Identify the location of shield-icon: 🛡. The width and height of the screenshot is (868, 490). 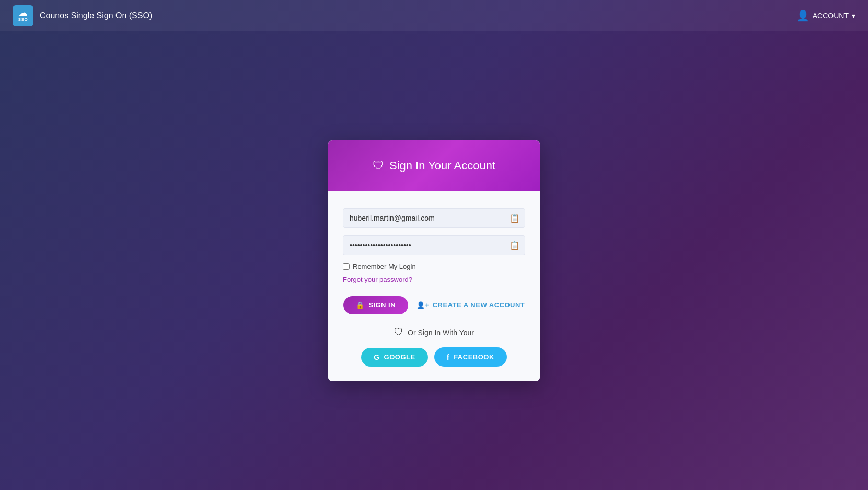
(378, 166).